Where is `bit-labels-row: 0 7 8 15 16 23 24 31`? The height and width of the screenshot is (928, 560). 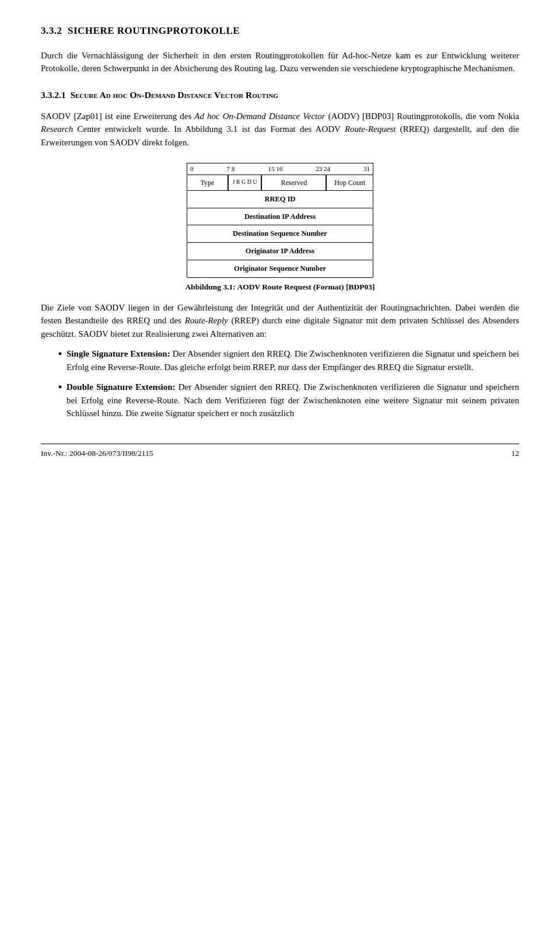
bit-labels-row: 0 7 8 15 16 23 24 31 is located at coordinates (280, 169).